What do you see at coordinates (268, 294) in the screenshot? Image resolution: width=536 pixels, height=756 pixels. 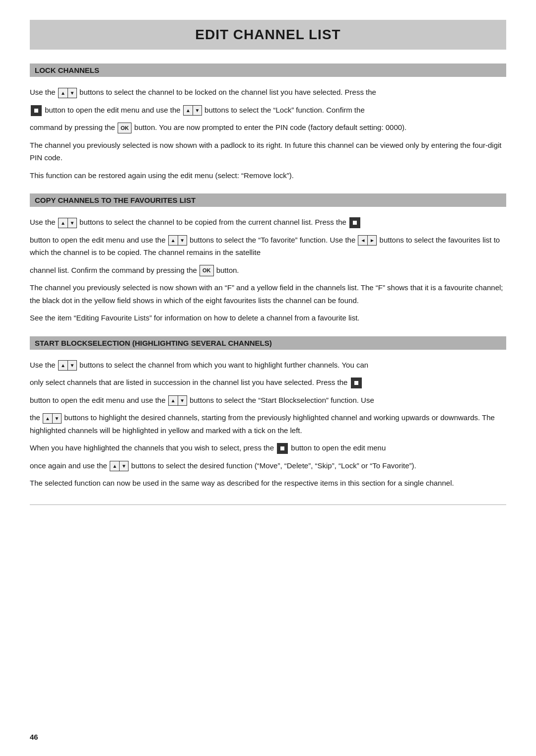 I see `copy-para-4: The channel you previously selected is n…` at bounding box center [268, 294].